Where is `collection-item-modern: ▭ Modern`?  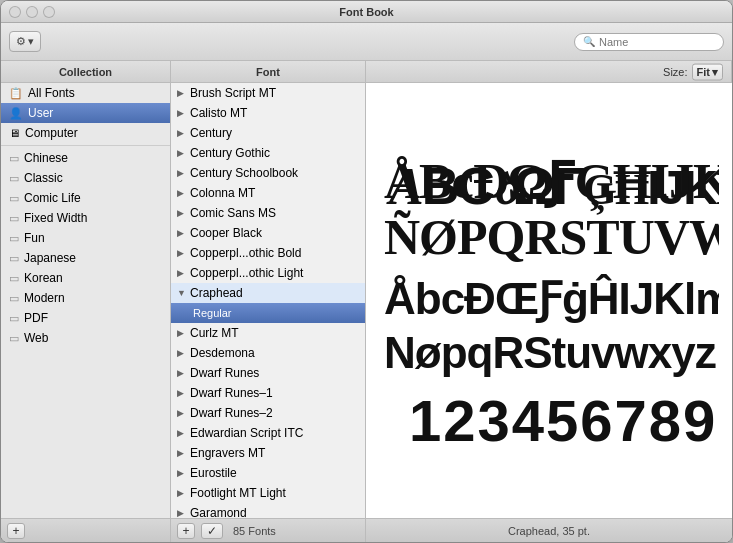
collection-item-modern: ▭ Modern is located at coordinates (86, 298).